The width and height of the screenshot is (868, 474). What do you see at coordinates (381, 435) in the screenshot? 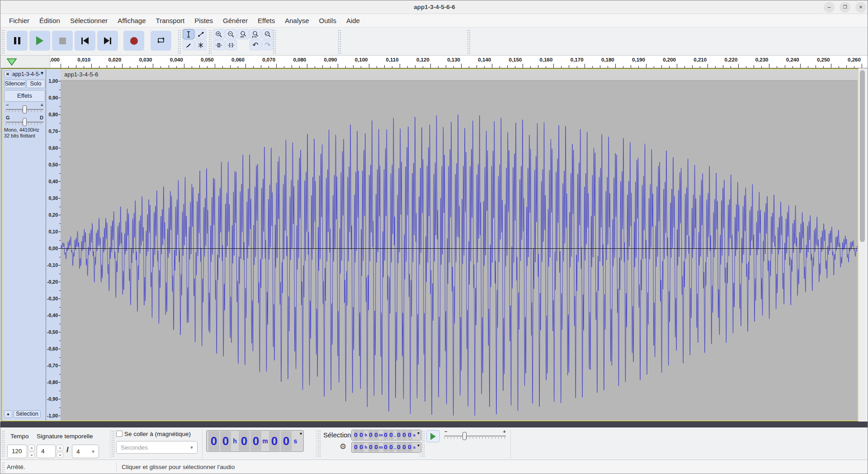
I see `selection-start-unit: m` at bounding box center [381, 435].